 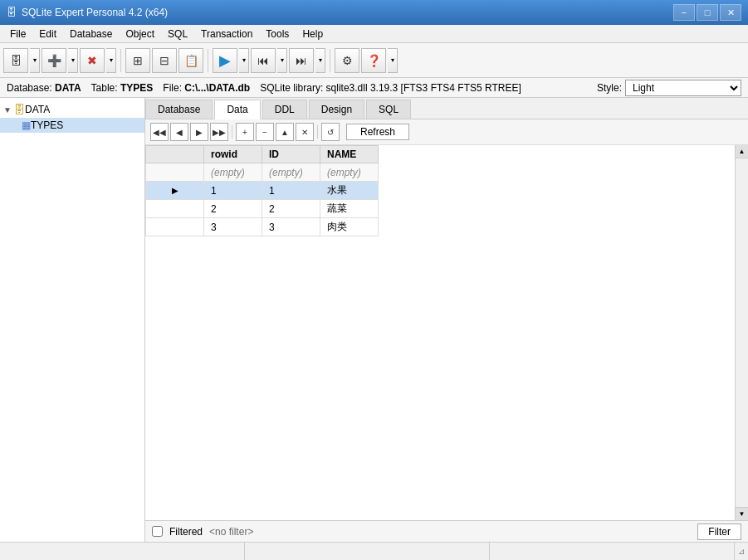 I want to click on database-icon: 🗄, so click(x=19, y=110).